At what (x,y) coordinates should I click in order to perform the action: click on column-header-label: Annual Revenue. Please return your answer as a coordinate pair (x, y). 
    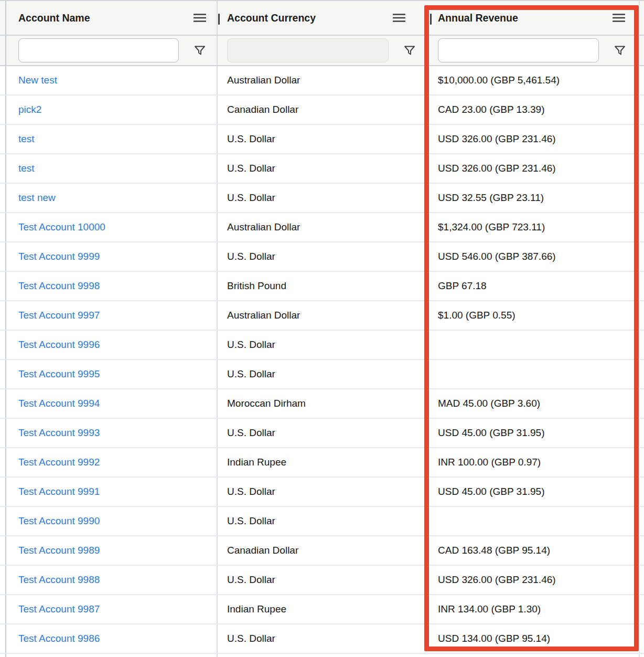
    Looking at the image, I should click on (478, 18).